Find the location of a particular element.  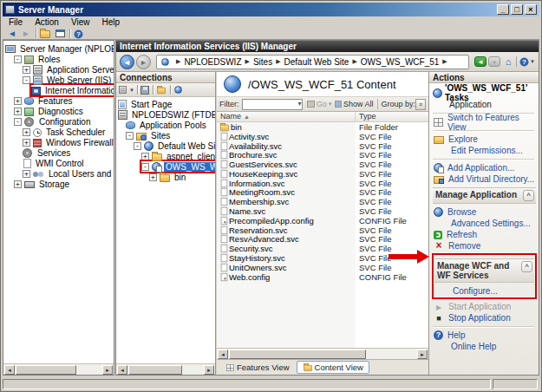

menu-item-help: Help is located at coordinates (111, 23).